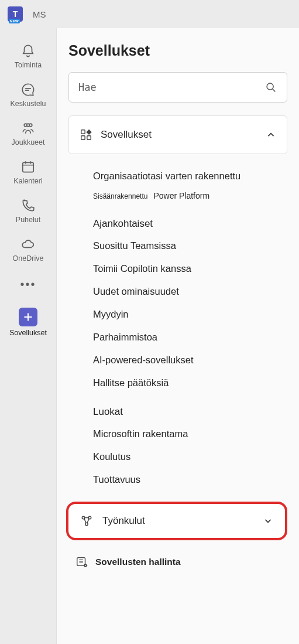 This screenshot has width=299, height=644. I want to click on apps-section-header: Sovellukset, so click(178, 135).